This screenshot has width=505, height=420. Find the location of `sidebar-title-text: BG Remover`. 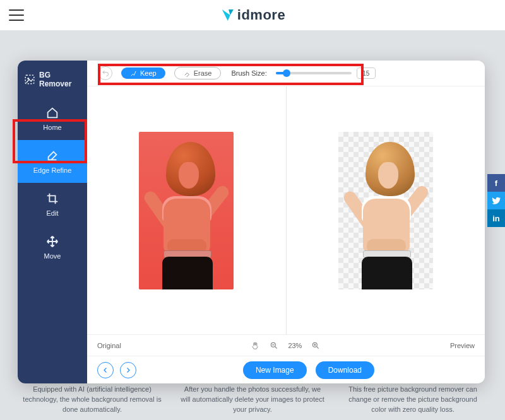

sidebar-title-text: BG Remover is located at coordinates (60, 79).